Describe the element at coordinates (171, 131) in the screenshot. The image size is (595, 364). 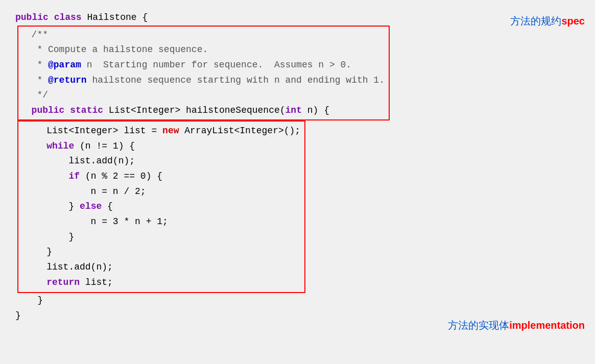
I see `keyword-new: new` at that location.